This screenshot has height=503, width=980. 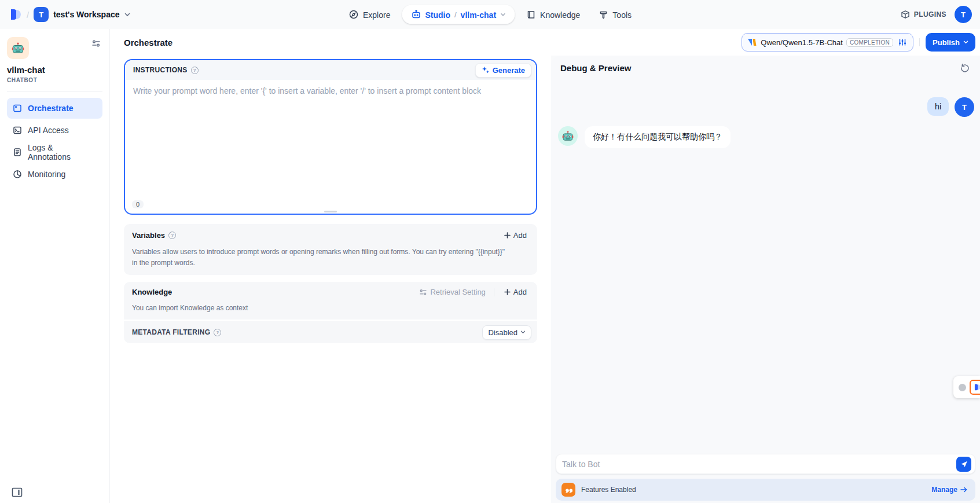 What do you see at coordinates (950, 42) in the screenshot?
I see `publish-button: Publish` at bounding box center [950, 42].